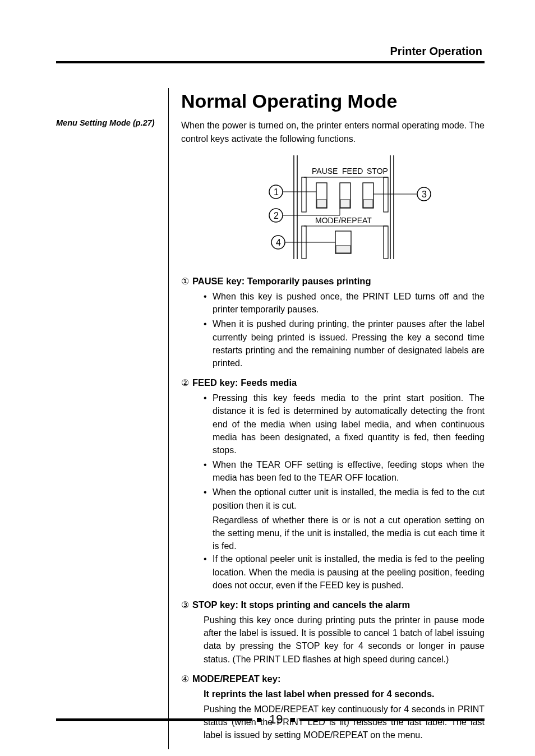  I want to click on mode-key-title: MODE/REPEAT key:, so click(237, 679).